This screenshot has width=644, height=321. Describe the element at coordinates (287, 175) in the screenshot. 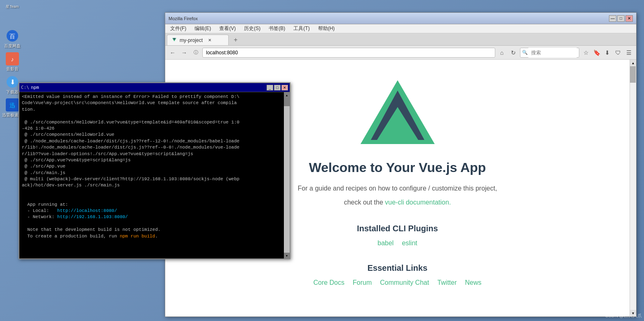

I see `terminal-scroll-track` at that location.